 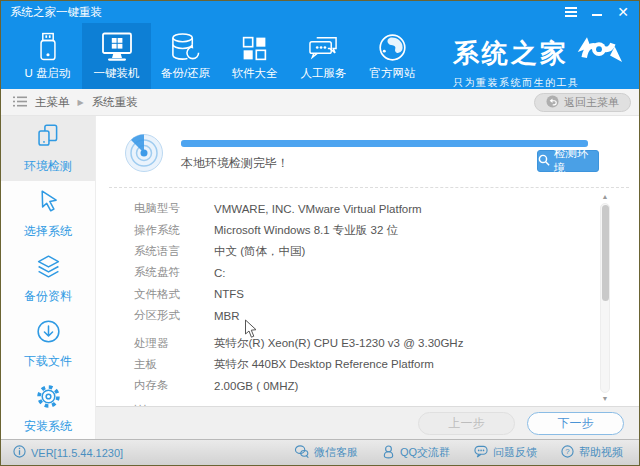 What do you see at coordinates (538, 83) in the screenshot?
I see `brand-tagline: 只为重装系统而生的工具` at bounding box center [538, 83].